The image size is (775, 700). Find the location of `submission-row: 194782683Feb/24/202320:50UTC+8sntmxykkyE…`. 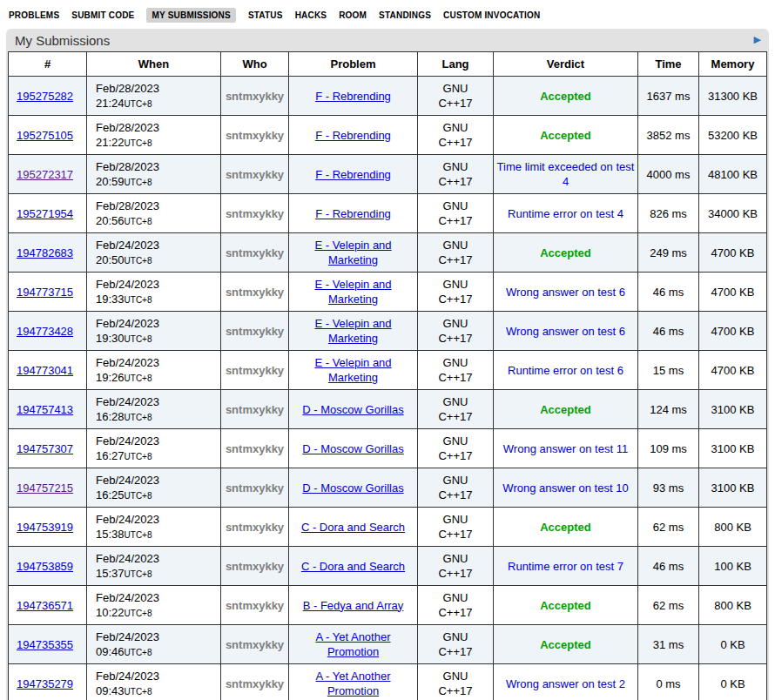

submission-row: 194782683Feb/24/202320:50UTC+8sntmxykkyE… is located at coordinates (388, 252).